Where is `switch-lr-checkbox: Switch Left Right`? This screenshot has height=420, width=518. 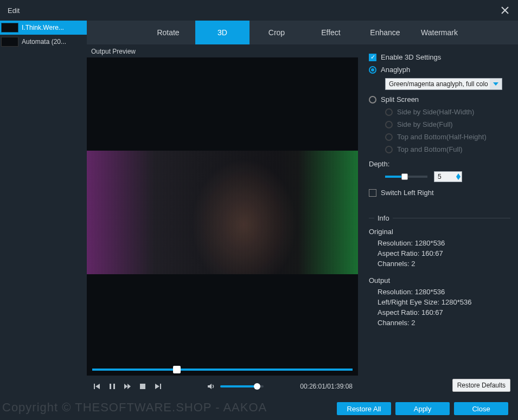 switch-lr-checkbox: Switch Left Right is located at coordinates (439, 193).